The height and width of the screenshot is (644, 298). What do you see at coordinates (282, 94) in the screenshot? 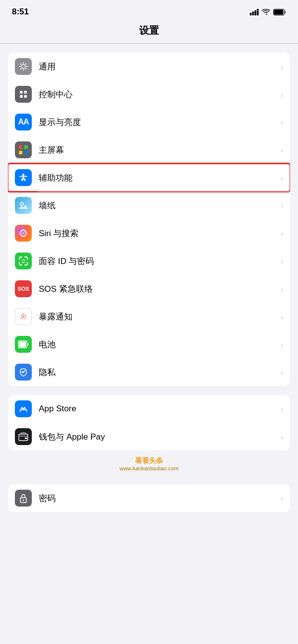
I see `control-center-chevron: ›` at bounding box center [282, 94].